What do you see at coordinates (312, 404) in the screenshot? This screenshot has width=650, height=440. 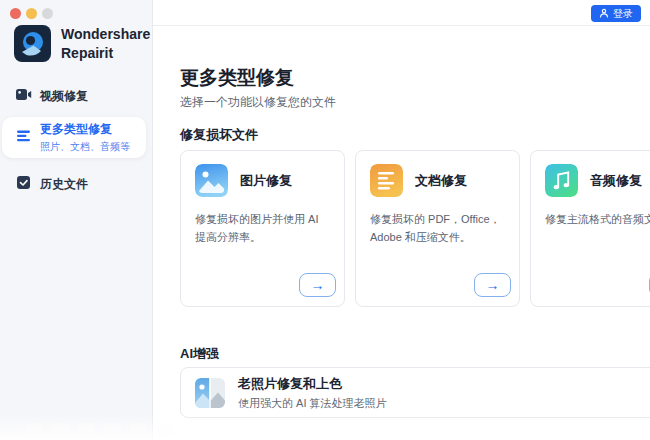 I see `card-description: 使用强大的 AI 算法处理老照片` at bounding box center [312, 404].